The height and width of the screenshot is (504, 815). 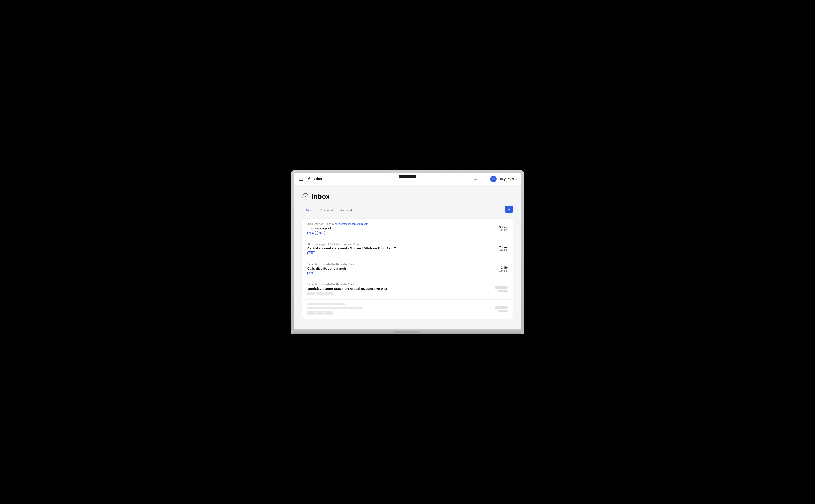 I want to click on user-menu: ET Emily Taylor ▾, so click(x=504, y=179).